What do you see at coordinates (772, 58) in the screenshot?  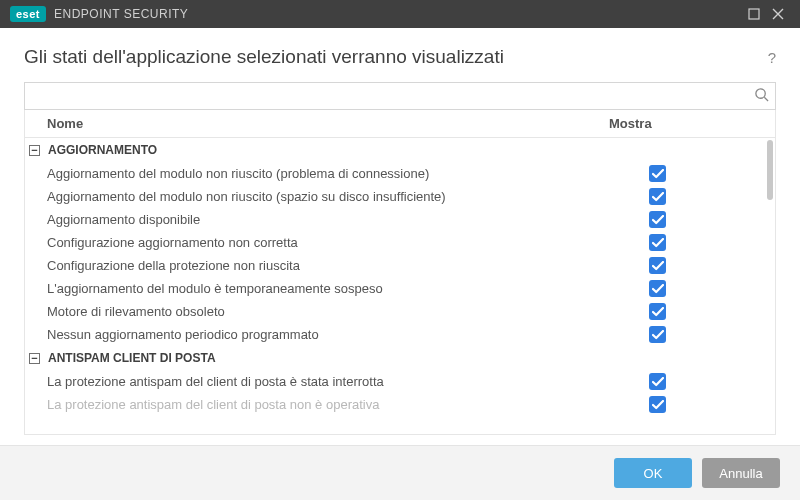 I see `help-icon: ?` at bounding box center [772, 58].